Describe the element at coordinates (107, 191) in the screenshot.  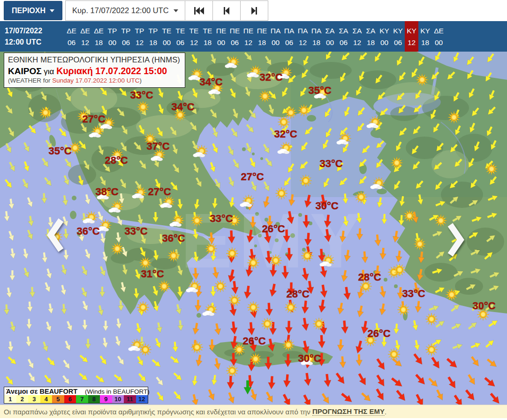
I see `temperature-label: 38°C` at that location.